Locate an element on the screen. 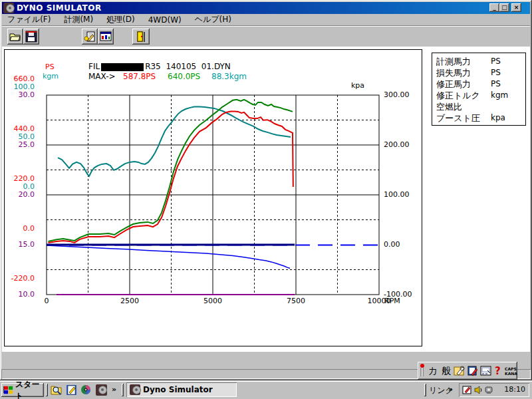  legend-row-2: 修正馬力PS is located at coordinates (479, 84).